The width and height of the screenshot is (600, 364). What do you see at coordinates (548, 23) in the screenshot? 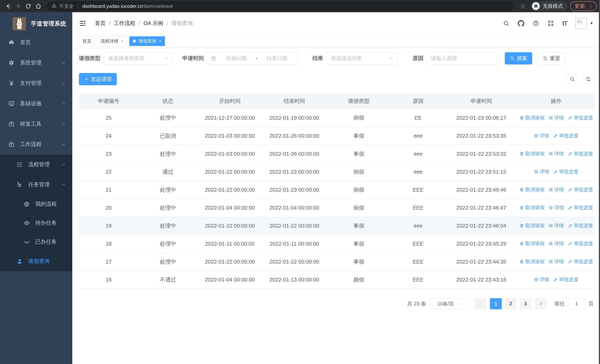
I see `navbar-actions: tT ▼` at bounding box center [548, 23].